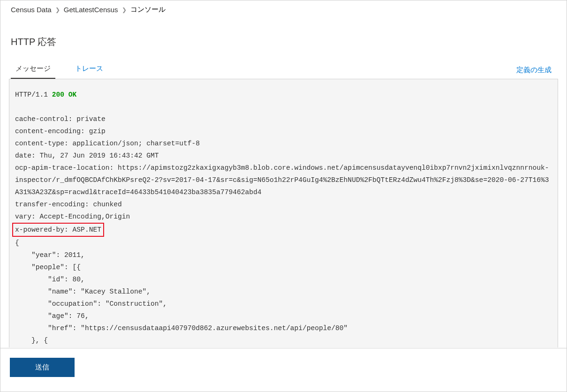 This screenshot has width=567, height=392. I want to click on header-cache-control: cache-control: private, so click(60, 119).